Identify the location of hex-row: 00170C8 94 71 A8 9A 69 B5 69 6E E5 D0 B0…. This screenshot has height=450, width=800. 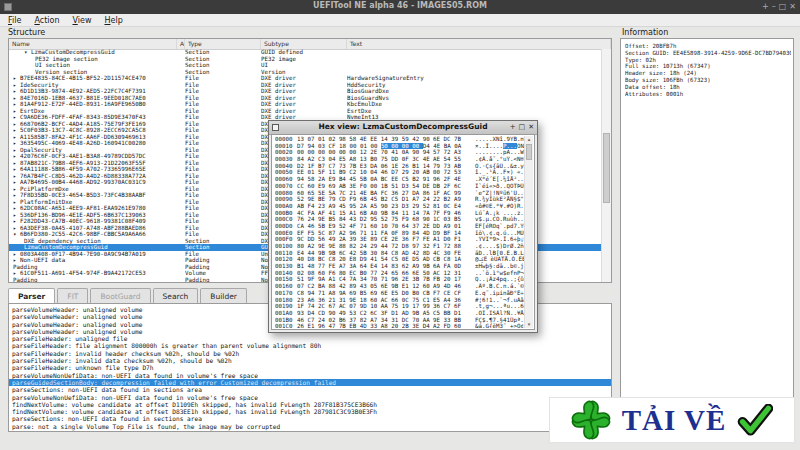
(400, 294).